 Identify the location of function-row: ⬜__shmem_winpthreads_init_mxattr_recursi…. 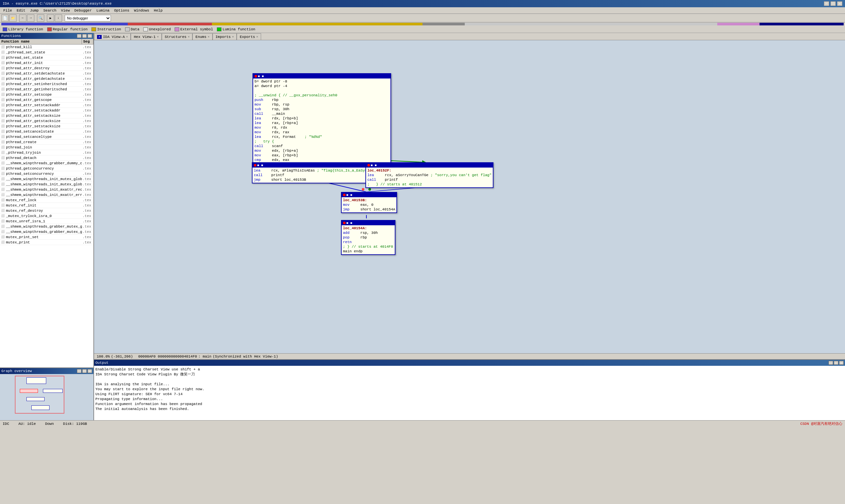
(47, 190).